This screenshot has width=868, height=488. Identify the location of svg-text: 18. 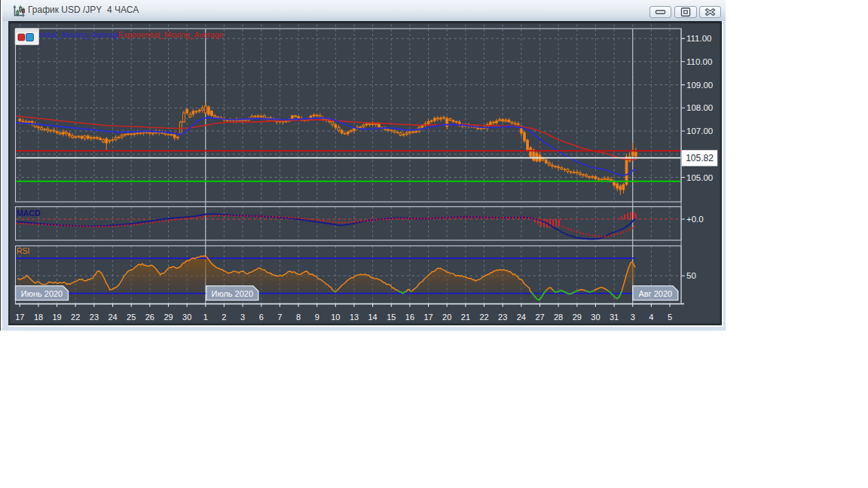
(38, 317).